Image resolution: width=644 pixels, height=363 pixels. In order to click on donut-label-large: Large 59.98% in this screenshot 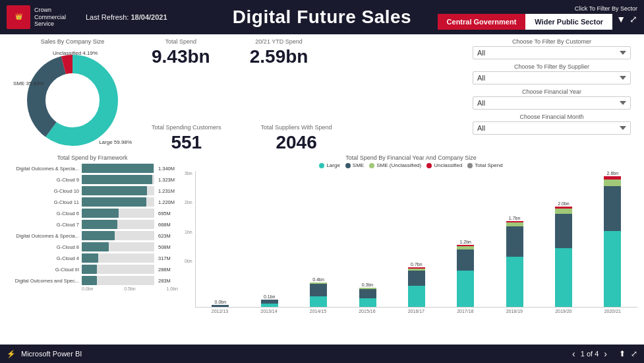, I will do `click(115, 143)`.